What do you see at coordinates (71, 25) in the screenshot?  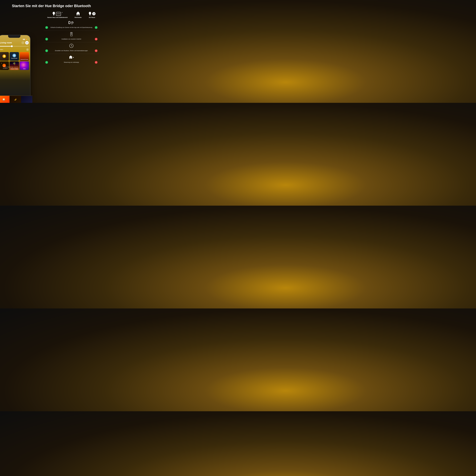 I see `feature-scenes: ✓ Einfache Erstellung von Szenen mit der…` at bounding box center [71, 25].